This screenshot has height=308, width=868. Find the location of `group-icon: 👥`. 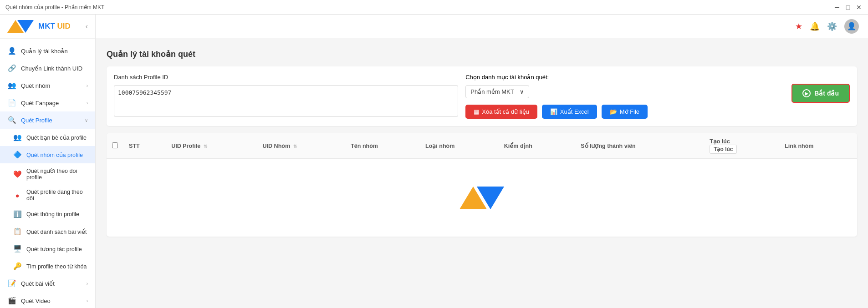

group-icon: 👥 is located at coordinates (12, 86).